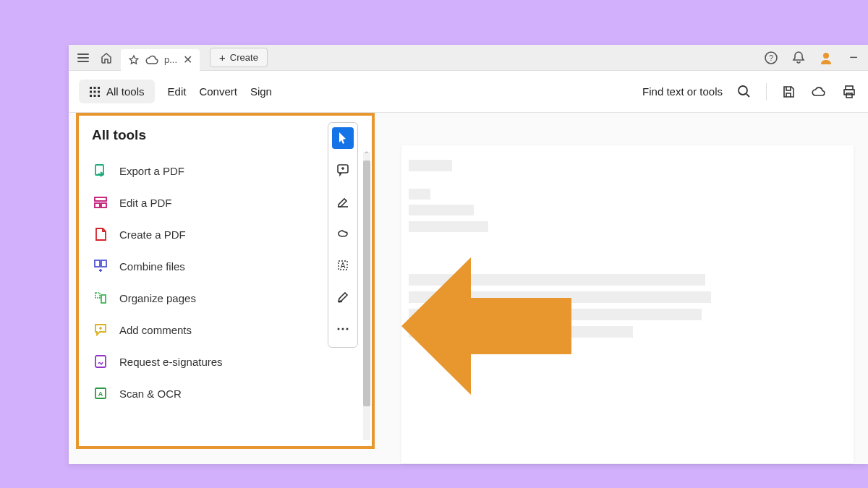 Image resolution: width=868 pixels, height=488 pixels. I want to click on menu-icon, so click(83, 58).